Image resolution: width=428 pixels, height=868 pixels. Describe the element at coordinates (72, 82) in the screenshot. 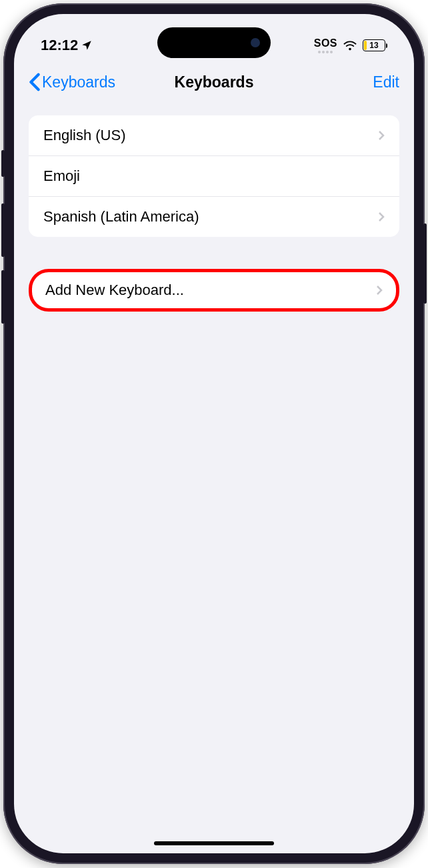

I see `back-button: Keyboards` at that location.